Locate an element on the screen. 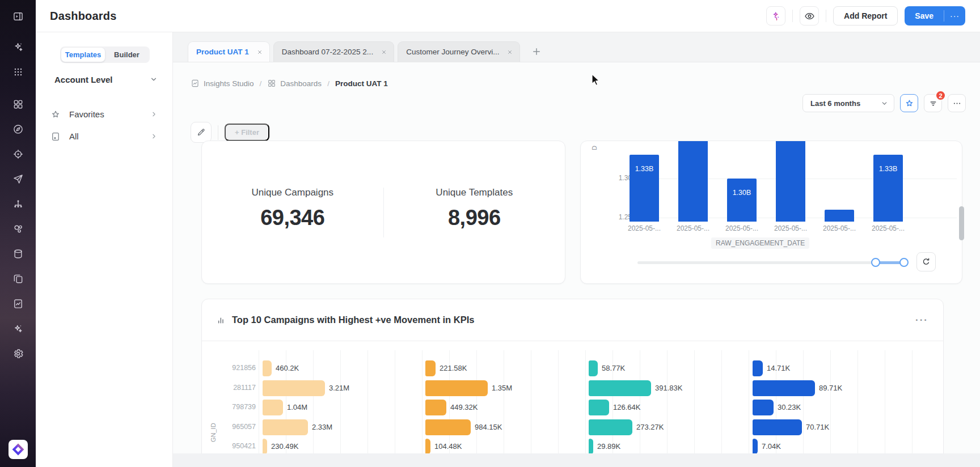 The image size is (980, 467). segmented-option-builder: Builder is located at coordinates (127, 54).